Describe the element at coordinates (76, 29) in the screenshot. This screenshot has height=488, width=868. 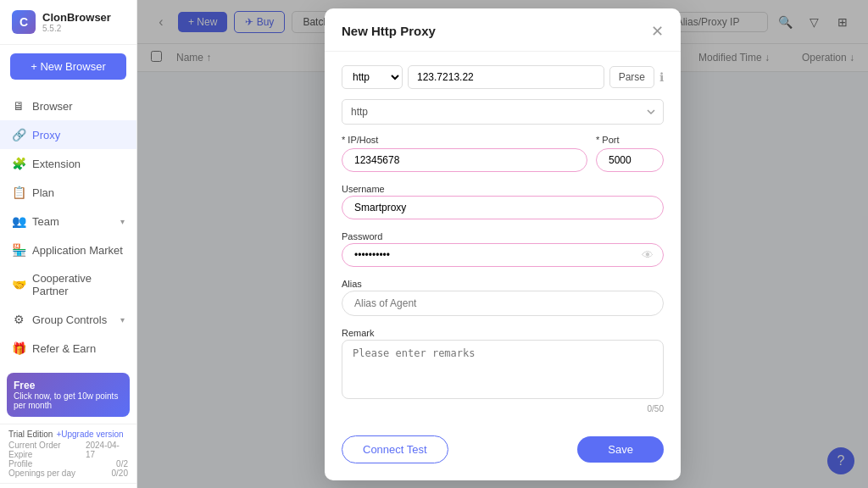
I see `app-version: 5.5.2` at that location.